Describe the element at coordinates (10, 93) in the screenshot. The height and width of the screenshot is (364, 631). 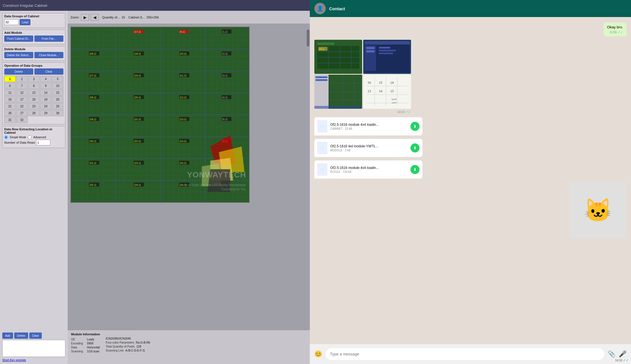
I see `num-btn-11: 11` at that location.